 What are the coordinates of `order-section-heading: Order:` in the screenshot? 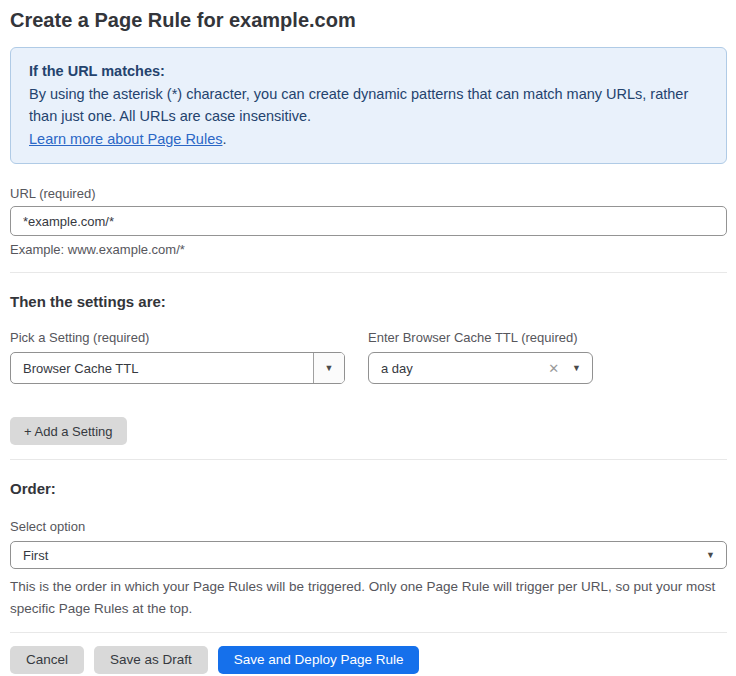 It's located at (368, 488).